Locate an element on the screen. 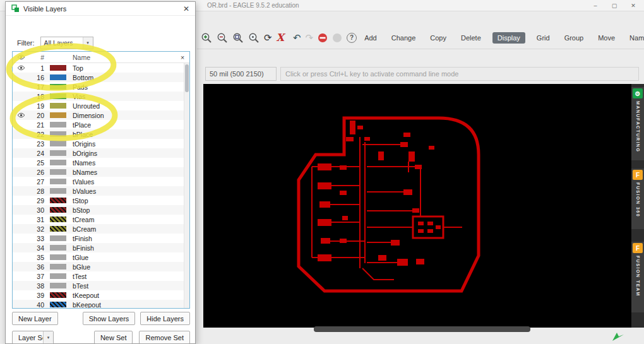 This screenshot has height=344, width=644. layer-row: 22bPlace is located at coordinates (101, 134).